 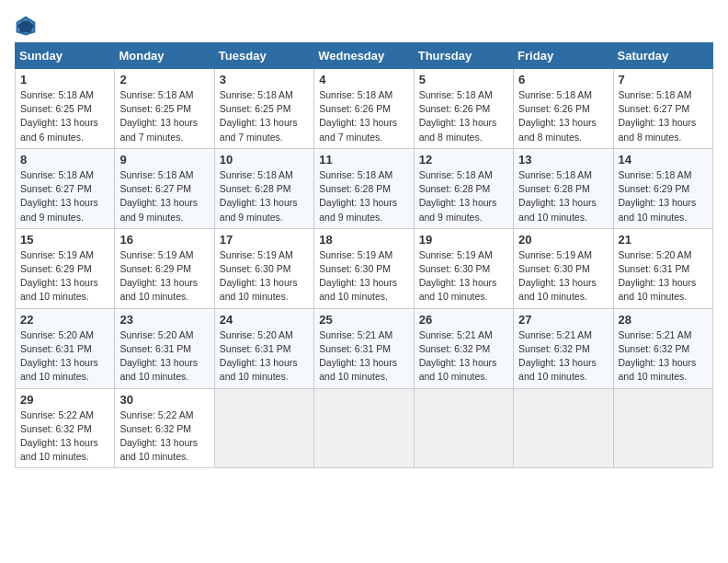 What do you see at coordinates (264, 188) in the screenshot?
I see `day-cell-10: 10Sunrise: 5:18 AMSunset: 6:28 PMDayligh…` at bounding box center [264, 188].